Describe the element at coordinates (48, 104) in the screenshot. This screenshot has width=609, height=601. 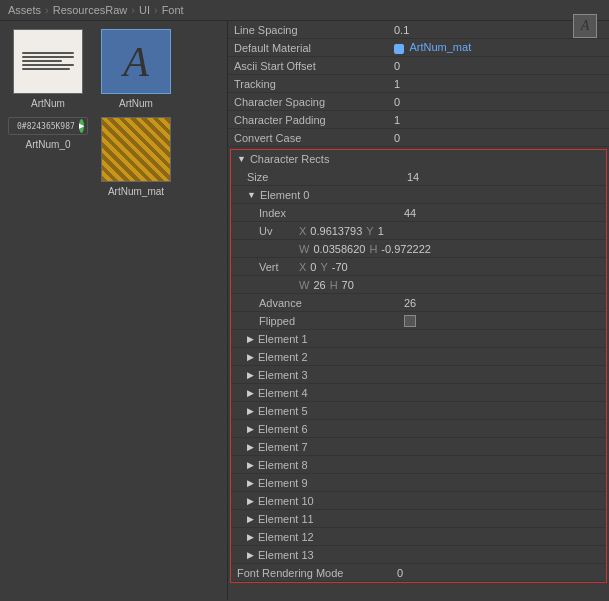
I see `asset-artnum-label: ArtNum` at that location.